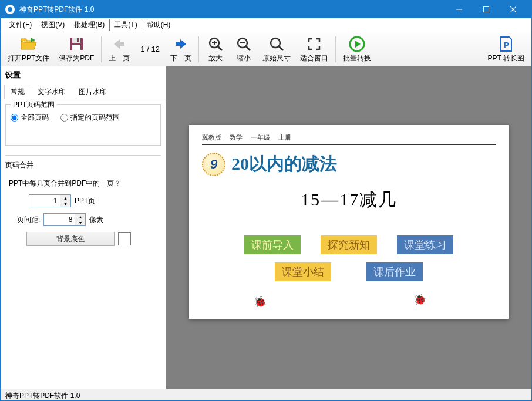 The image size is (532, 401). I want to click on page-indicator: 1 / 12, so click(150, 49).